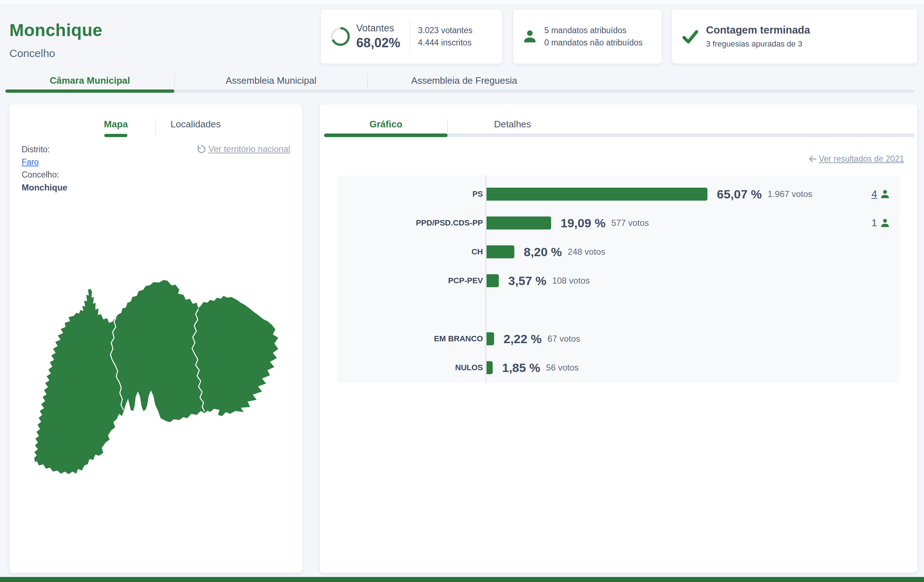  I want to click on map-tab-active-indicator, so click(116, 135).